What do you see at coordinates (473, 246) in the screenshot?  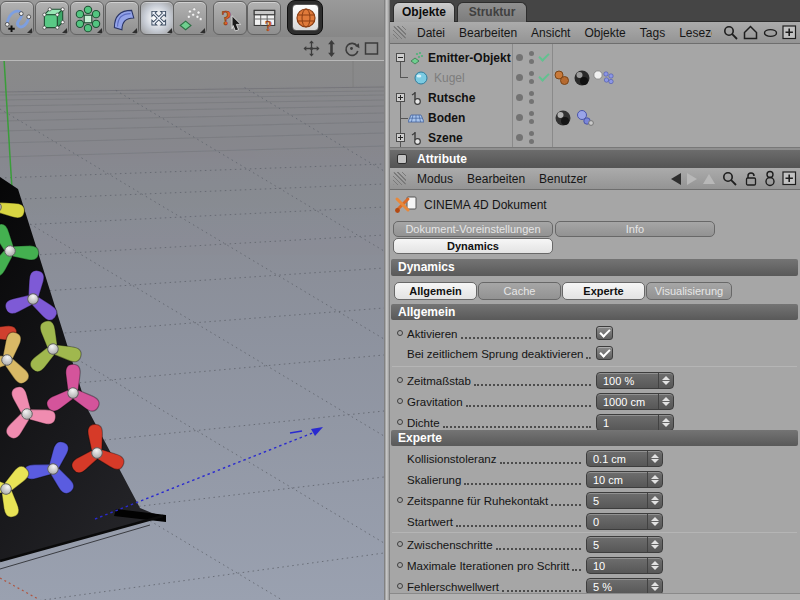 I see `tab-dynamics: Dynamics` at bounding box center [473, 246].